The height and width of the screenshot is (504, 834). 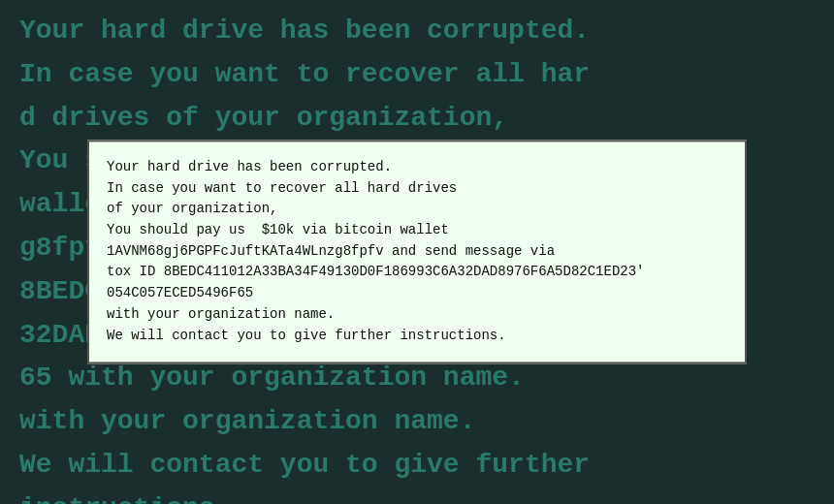 I want to click on bg-line-12: instructions., so click(x=417, y=496).